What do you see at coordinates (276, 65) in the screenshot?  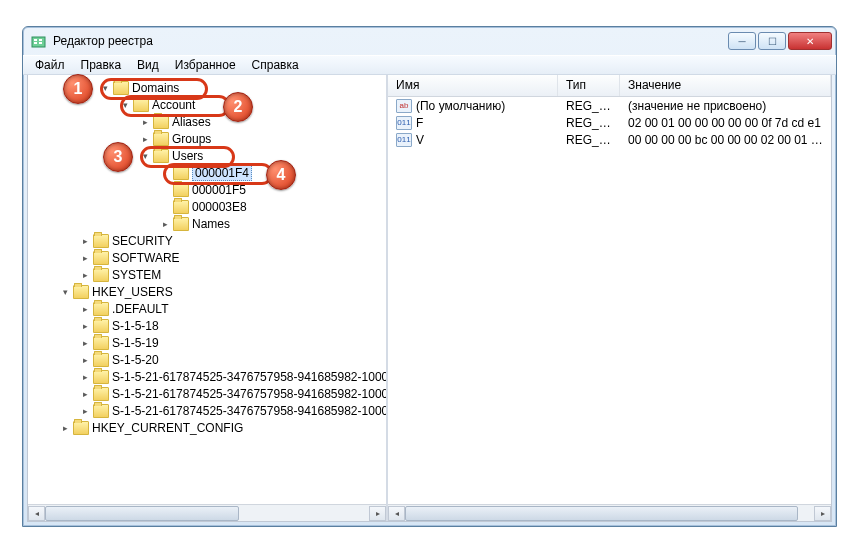 I see `menu-help: Справка` at bounding box center [276, 65].